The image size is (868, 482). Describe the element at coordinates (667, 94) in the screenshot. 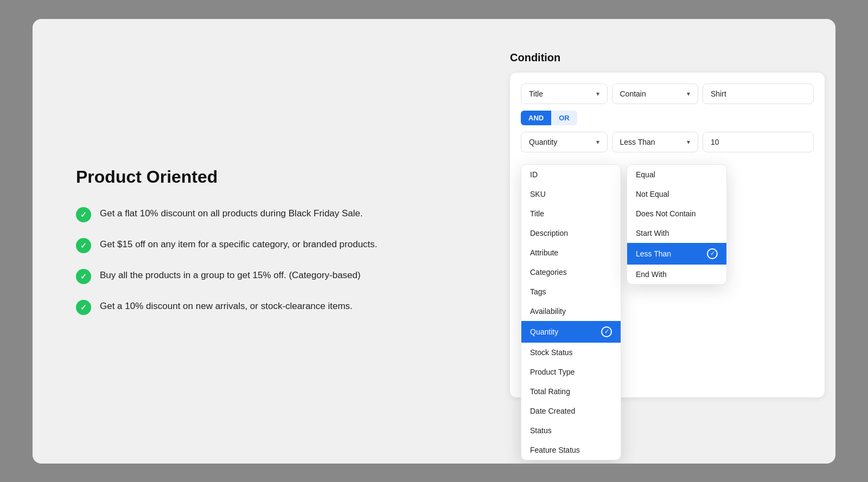

I see `condition-row-1: Title ▾ Contain ▾` at that location.